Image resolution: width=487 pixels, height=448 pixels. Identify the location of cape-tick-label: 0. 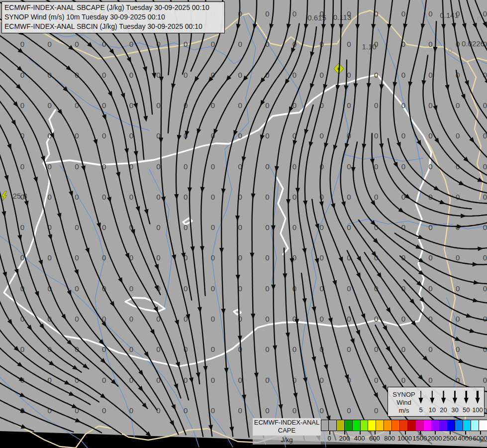
(329, 438).